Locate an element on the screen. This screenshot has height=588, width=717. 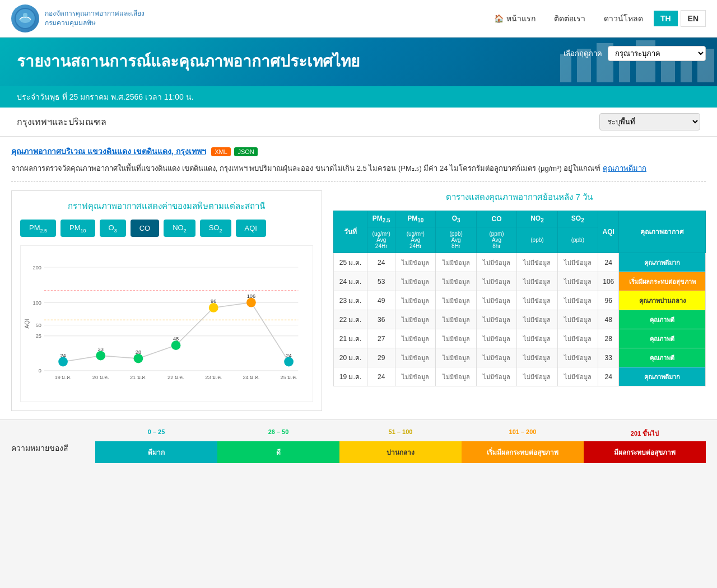
svg-text: 19 ม.ค. is located at coordinates (63, 377).